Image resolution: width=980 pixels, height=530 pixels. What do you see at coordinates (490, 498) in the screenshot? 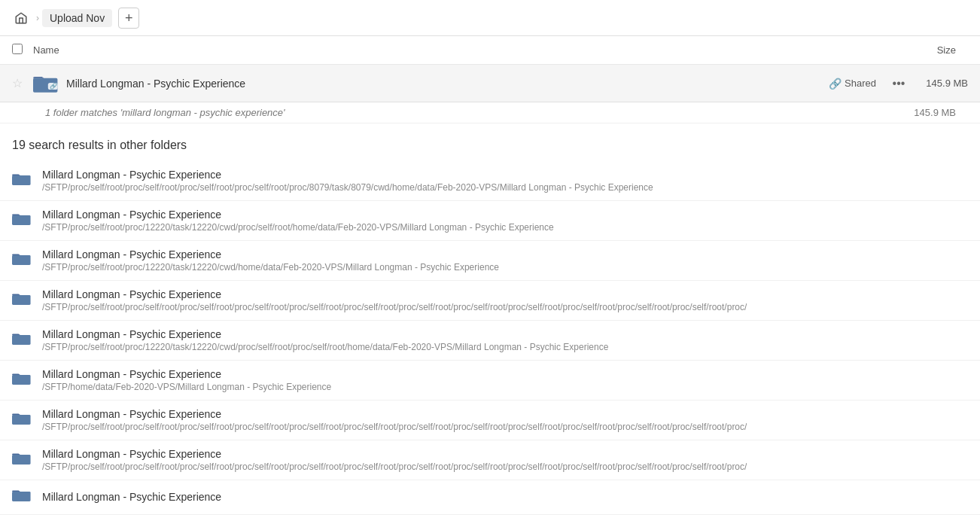
I see `result-item: Millard Longman - Psychic Experience` at bounding box center [490, 498].